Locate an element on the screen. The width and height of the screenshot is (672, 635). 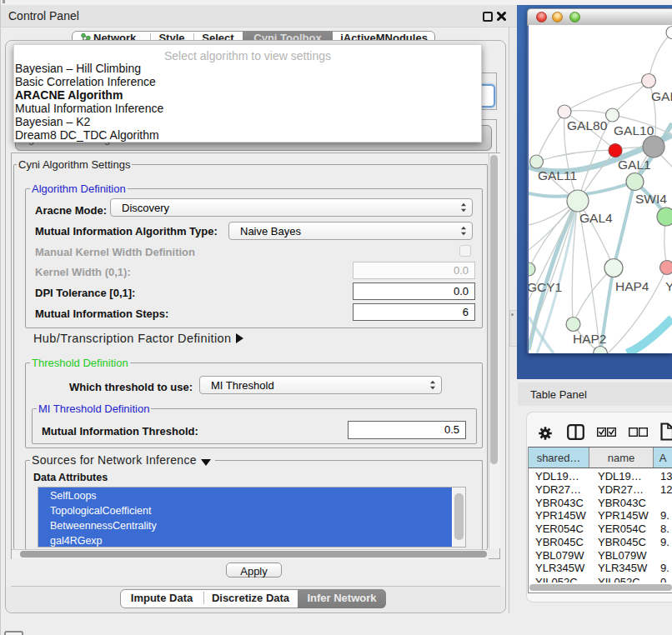
svg-text: GAL10 is located at coordinates (634, 130).